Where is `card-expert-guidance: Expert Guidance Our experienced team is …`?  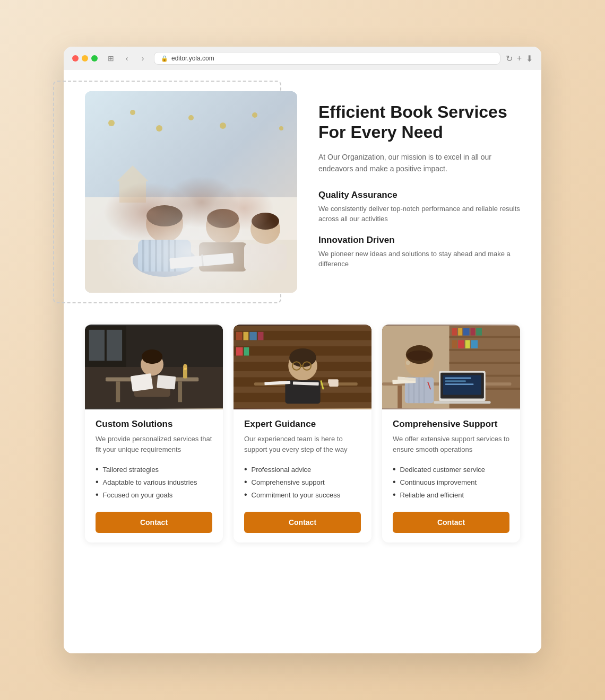
card-expert-guidance: Expert Guidance Our experienced team is … is located at coordinates (302, 434).